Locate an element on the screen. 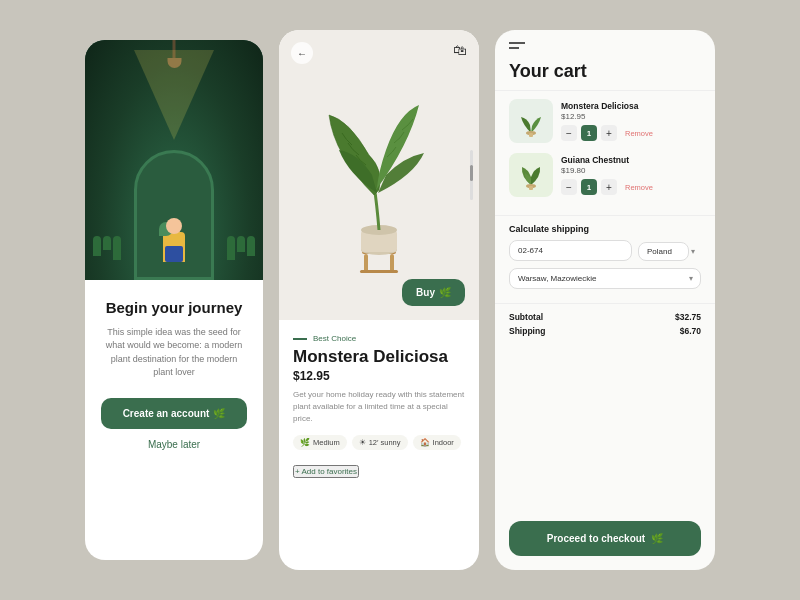 The height and width of the screenshot is (600, 800). remove-item-1: Remove is located at coordinates (639, 134).